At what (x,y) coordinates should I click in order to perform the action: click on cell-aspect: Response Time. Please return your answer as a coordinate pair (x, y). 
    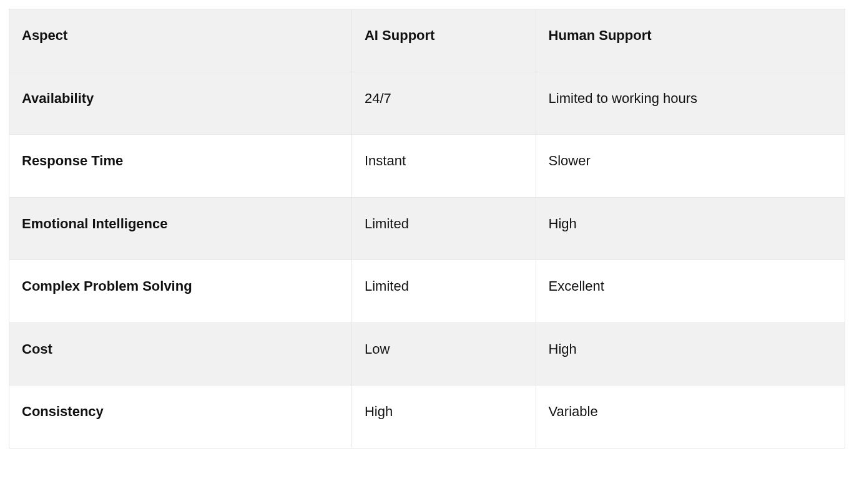
    Looking at the image, I should click on (181, 166).